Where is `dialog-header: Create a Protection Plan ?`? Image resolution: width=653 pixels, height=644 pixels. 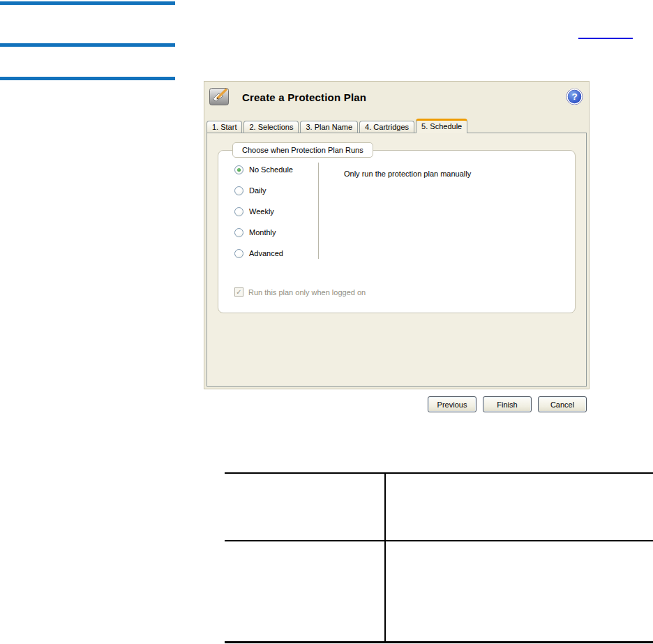
dialog-header: Create a Protection Plan ? is located at coordinates (396, 102).